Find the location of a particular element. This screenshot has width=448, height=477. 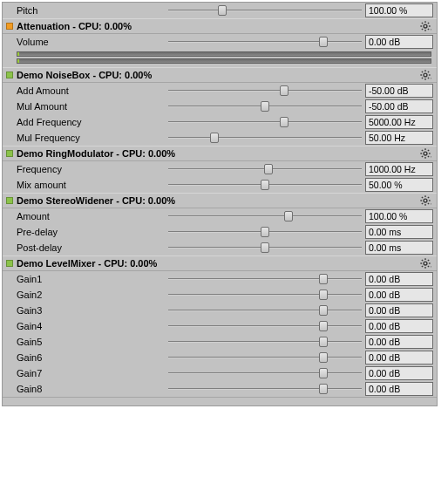

demo-add-frequency-slider is located at coordinates (265, 122).